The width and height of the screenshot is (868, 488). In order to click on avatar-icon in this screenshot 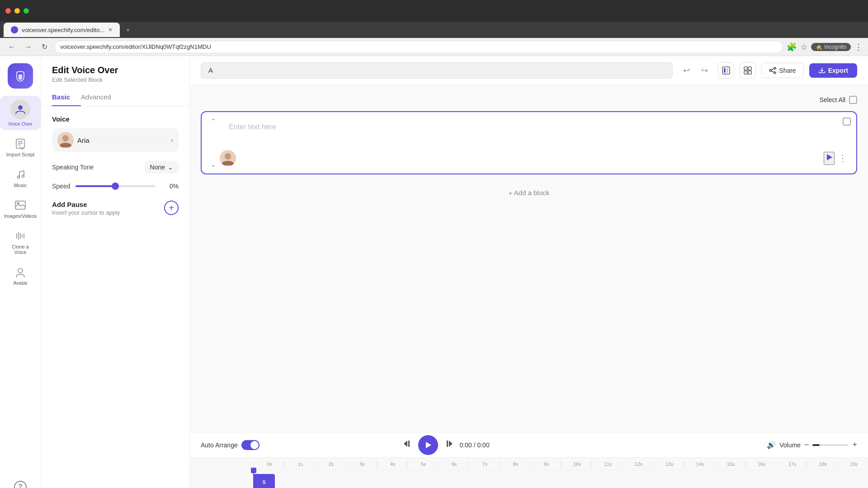, I will do `click(20, 272)`.